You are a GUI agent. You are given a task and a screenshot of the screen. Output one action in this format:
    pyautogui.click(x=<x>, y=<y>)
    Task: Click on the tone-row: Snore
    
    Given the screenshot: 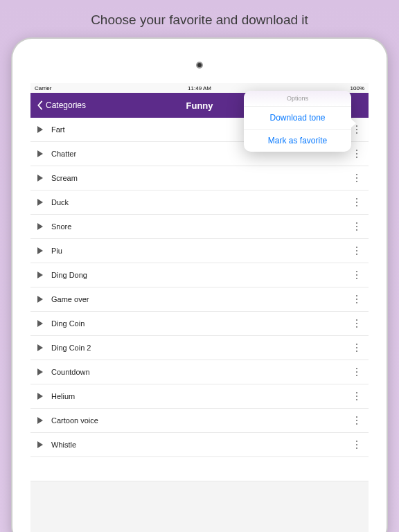 What is the action you would take?
    pyautogui.click(x=200, y=227)
    